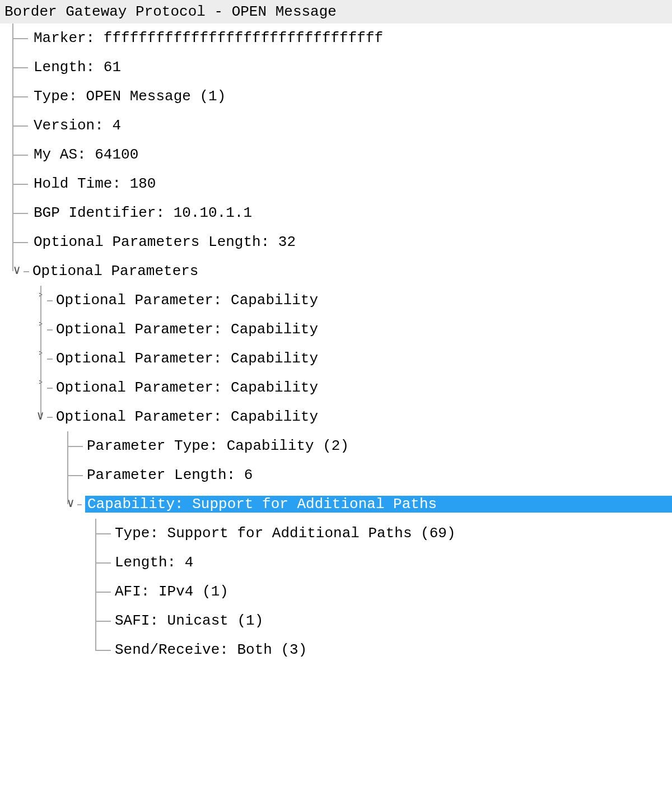  What do you see at coordinates (336, 213) in the screenshot?
I see `field-bgp-identifier: BGP Identifier: 10.10.1.1` at bounding box center [336, 213].